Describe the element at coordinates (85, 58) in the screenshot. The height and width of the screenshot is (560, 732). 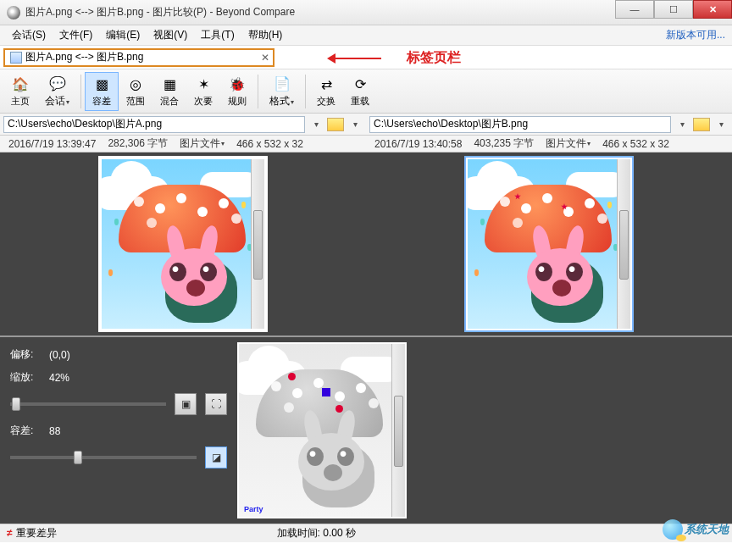
I see `tab-label: 图片A.png <--> 图片B.png` at that location.